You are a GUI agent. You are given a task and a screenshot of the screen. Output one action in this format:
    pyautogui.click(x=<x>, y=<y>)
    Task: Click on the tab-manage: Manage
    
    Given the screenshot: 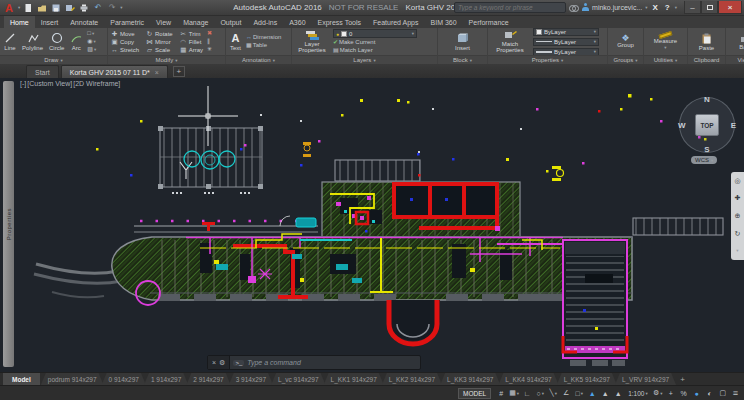 What is the action you would take?
    pyautogui.click(x=196, y=22)
    